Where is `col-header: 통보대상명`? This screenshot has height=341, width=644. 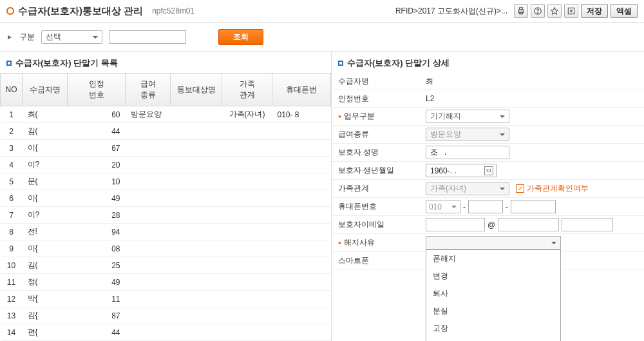 col-header: 통보대상명 is located at coordinates (196, 90).